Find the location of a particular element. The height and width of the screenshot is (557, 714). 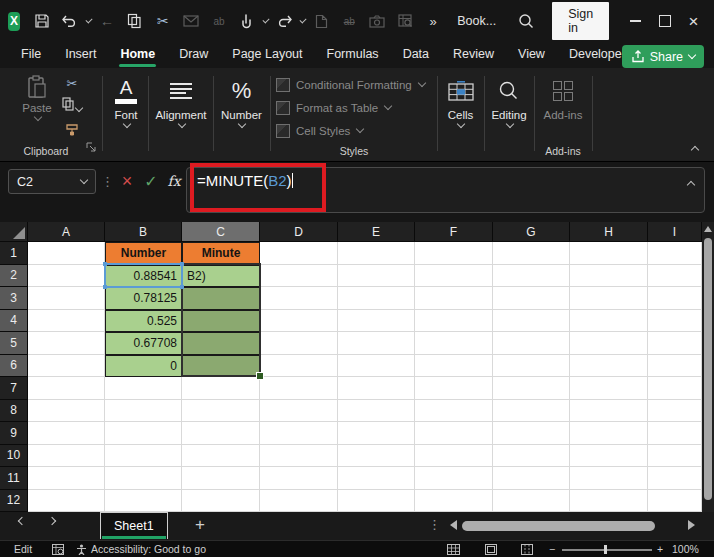

cell-F11 is located at coordinates (454, 478).